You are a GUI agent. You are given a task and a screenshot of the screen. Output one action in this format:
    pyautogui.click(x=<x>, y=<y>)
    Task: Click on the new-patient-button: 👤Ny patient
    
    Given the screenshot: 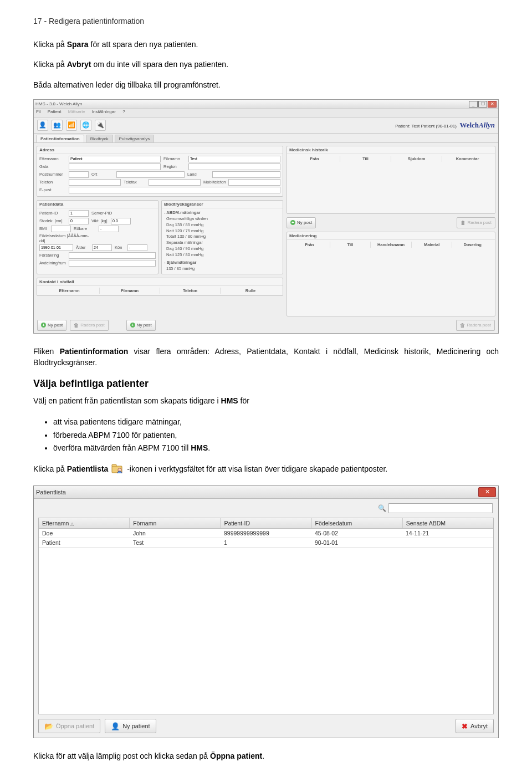 What is the action you would take?
    pyautogui.click(x=131, y=726)
    